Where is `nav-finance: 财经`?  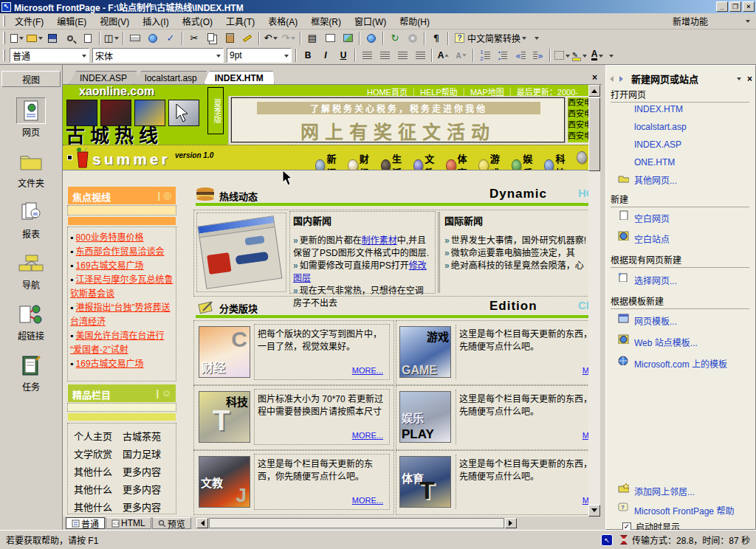 nav-finance: 财经 is located at coordinates (360, 161).